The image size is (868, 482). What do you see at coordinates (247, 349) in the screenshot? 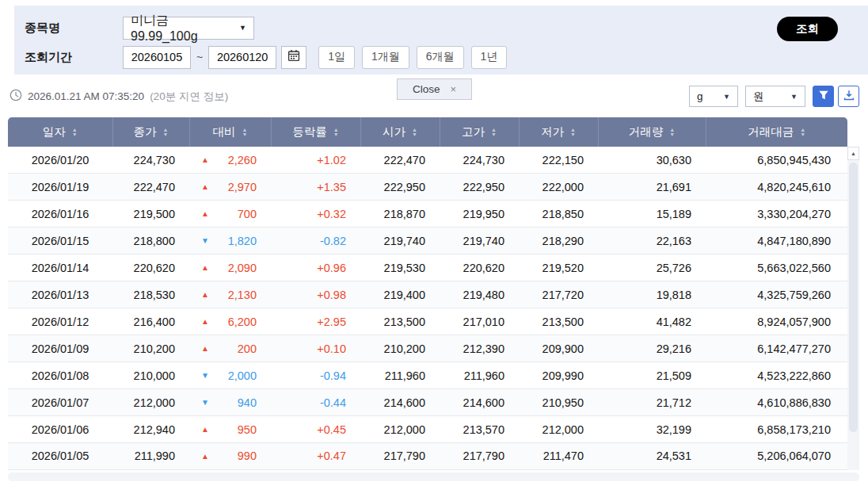
I see `change-value: 200` at bounding box center [247, 349].